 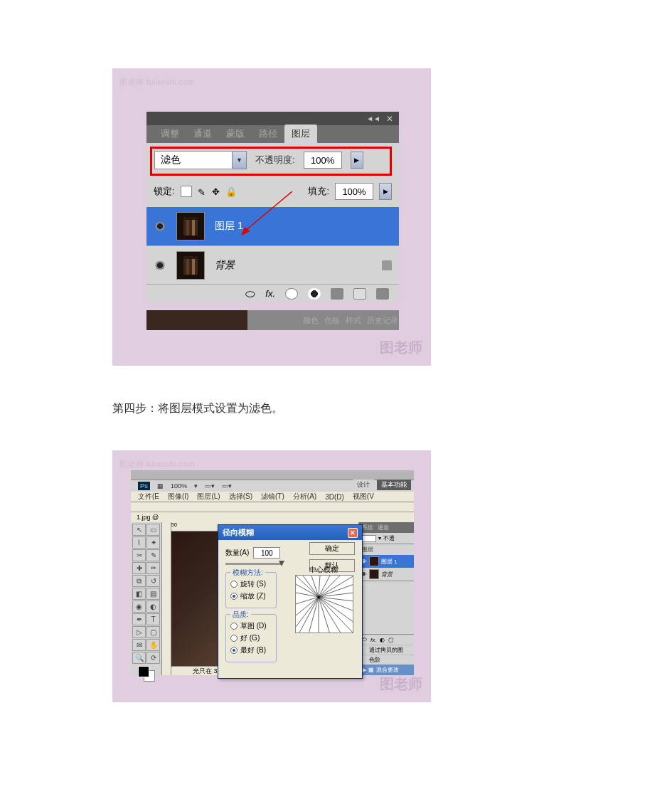 I want to click on blur-preview, so click(x=324, y=604).